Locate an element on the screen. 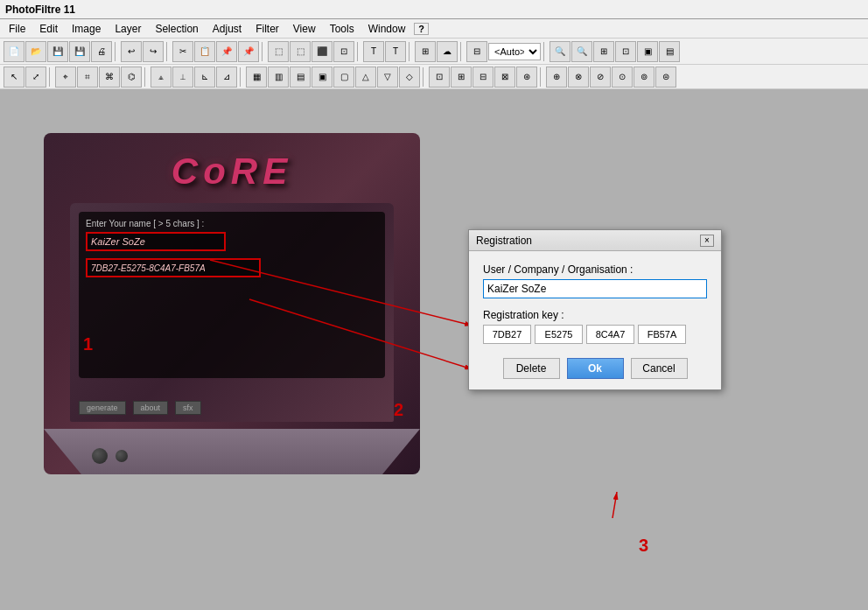 This screenshot has height=610, width=868. name-prompt: Enter Your name [ > 5 chars ] : is located at coordinates (232, 224).